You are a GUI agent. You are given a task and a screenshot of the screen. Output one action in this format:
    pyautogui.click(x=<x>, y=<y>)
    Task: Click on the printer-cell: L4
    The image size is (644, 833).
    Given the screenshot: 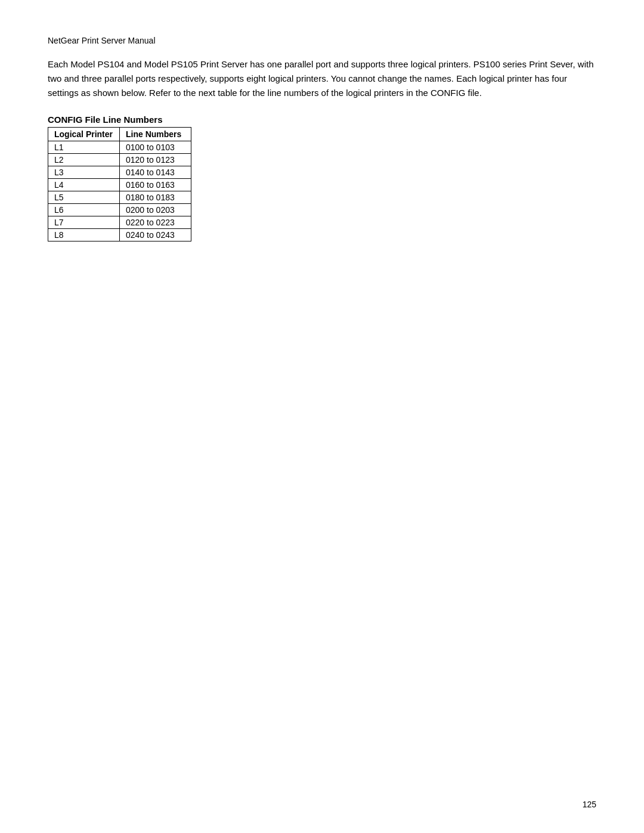 What is the action you would take?
    pyautogui.click(x=84, y=185)
    